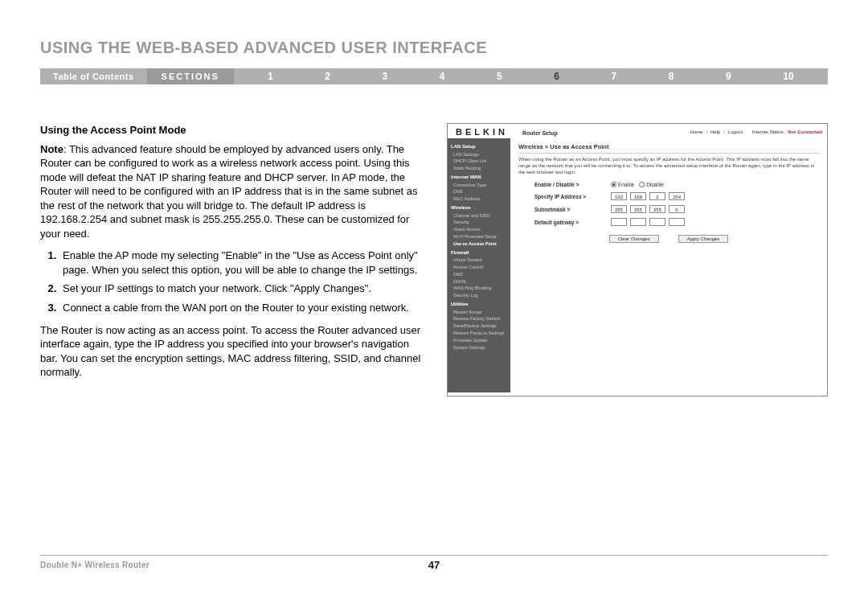 The image size is (868, 608). I want to click on sidebar-header: Firewall, so click(479, 253).